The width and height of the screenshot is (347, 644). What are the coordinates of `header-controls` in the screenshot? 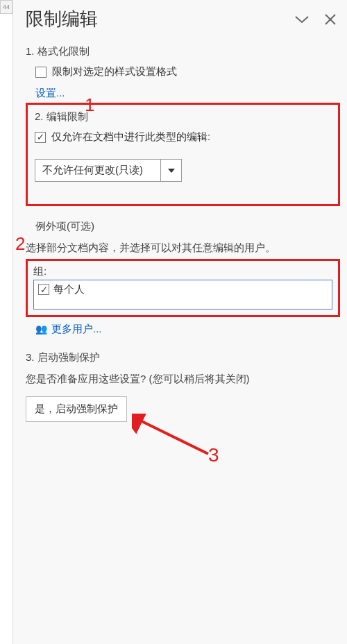 It's located at (316, 19).